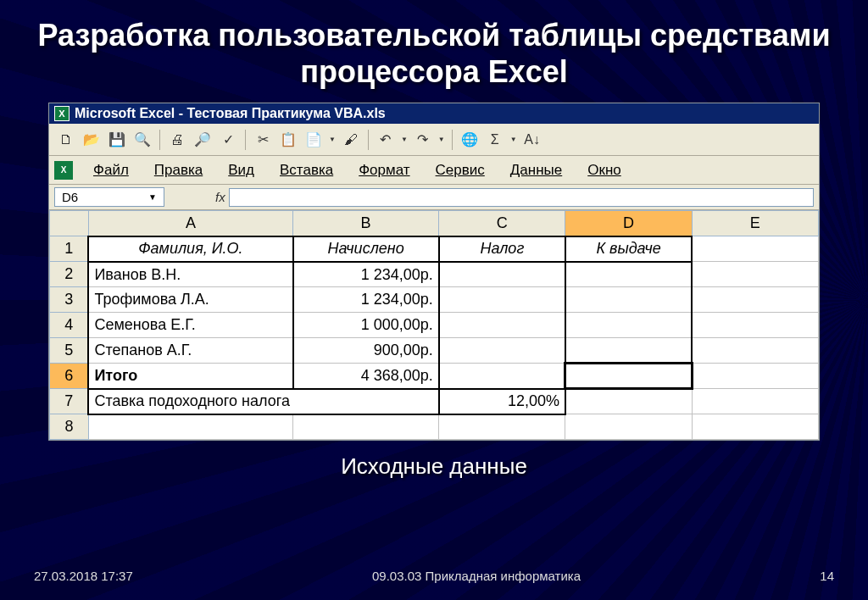 The image size is (868, 600). I want to click on hyperlink-icon: 🌐, so click(470, 140).